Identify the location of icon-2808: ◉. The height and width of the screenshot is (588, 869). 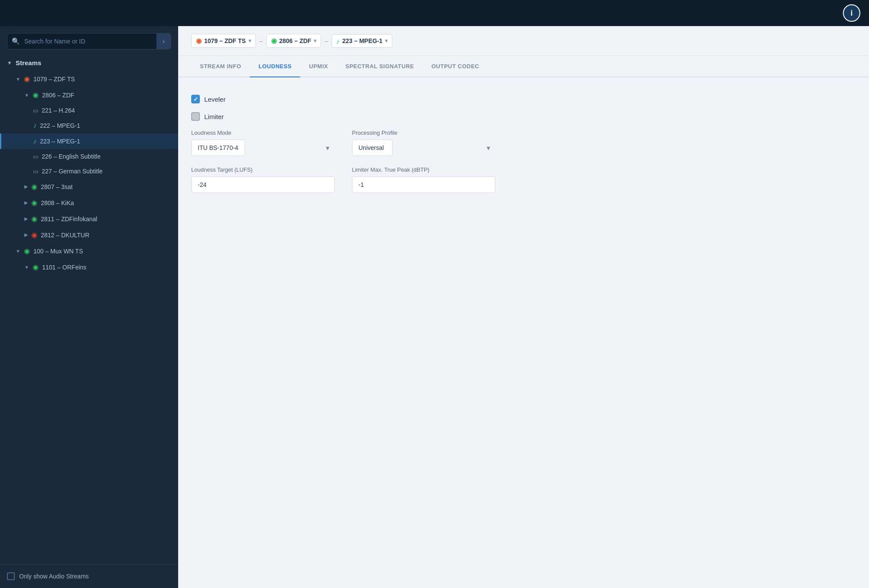
(34, 203).